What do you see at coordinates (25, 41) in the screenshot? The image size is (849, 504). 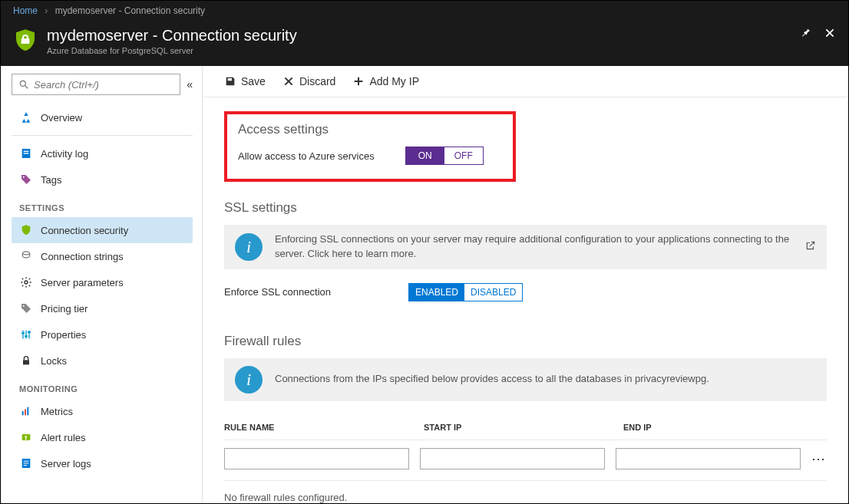 I see `shield-icon` at bounding box center [25, 41].